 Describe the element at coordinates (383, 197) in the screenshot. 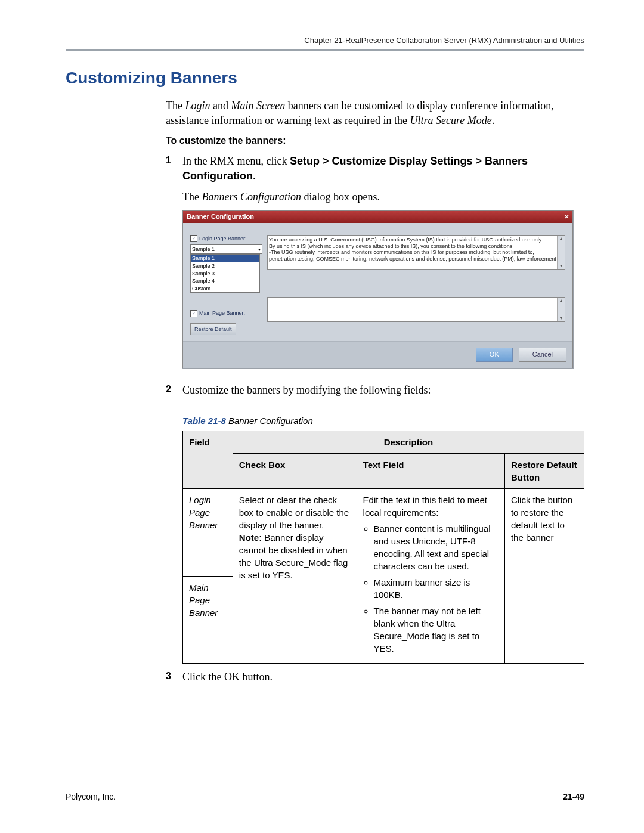

I see `step1-sub: The Banners Configuration dialog box ope…` at that location.